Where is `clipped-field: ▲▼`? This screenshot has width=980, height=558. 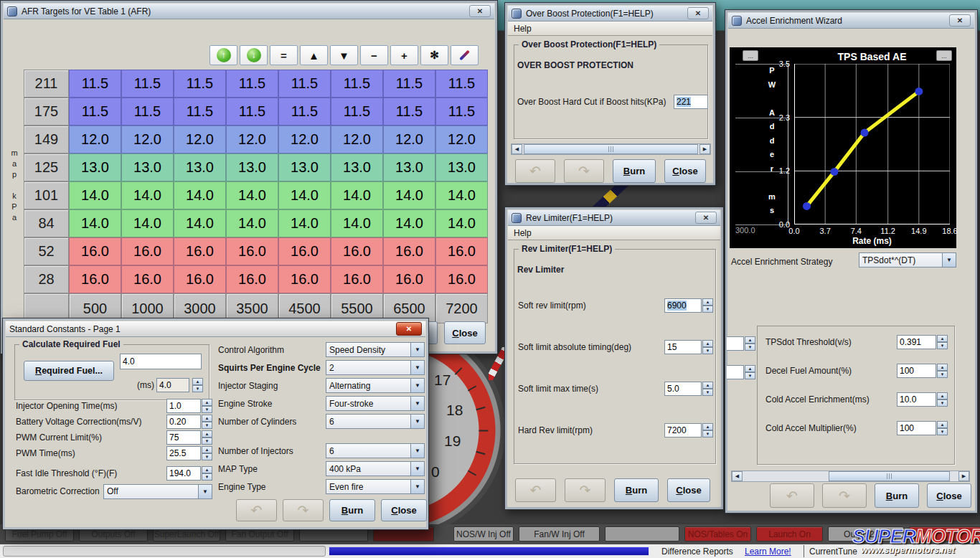 clipped-field: ▲▼ is located at coordinates (741, 344).